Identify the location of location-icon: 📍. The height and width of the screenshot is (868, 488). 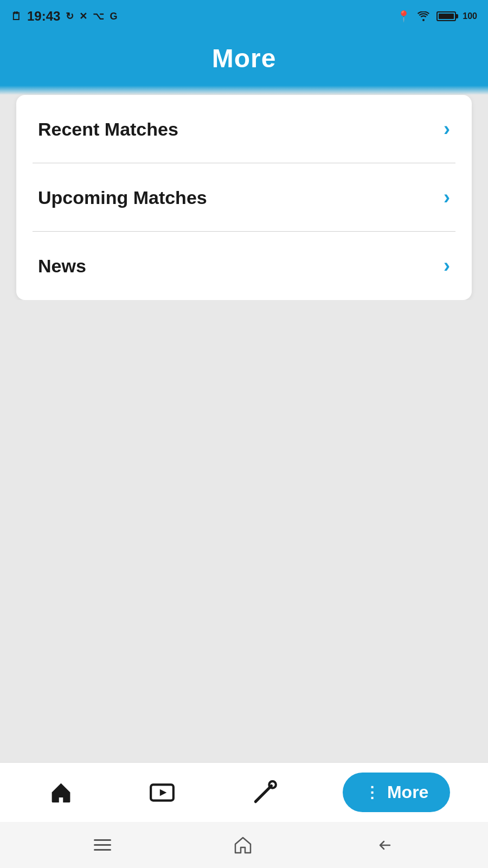
(403, 16).